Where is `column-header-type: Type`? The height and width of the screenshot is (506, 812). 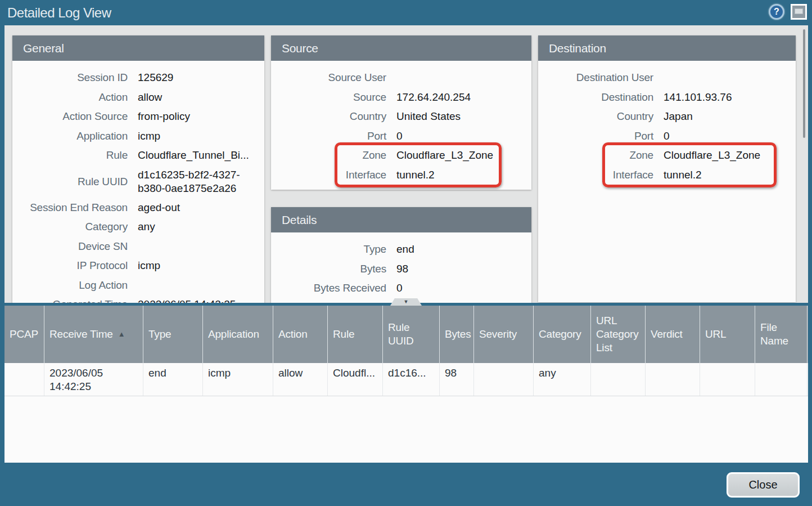 column-header-type: Type is located at coordinates (173, 334).